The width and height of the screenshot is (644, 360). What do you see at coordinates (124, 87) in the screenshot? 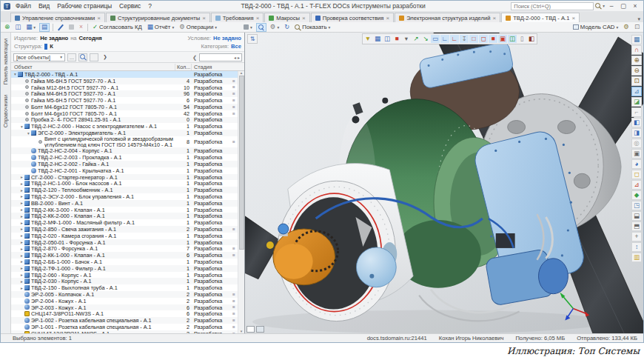
I see `tree-row: Гайка М12-6Н.5 ГОСТ 5927-70 - А.1 10 Раз…` at bounding box center [124, 87].